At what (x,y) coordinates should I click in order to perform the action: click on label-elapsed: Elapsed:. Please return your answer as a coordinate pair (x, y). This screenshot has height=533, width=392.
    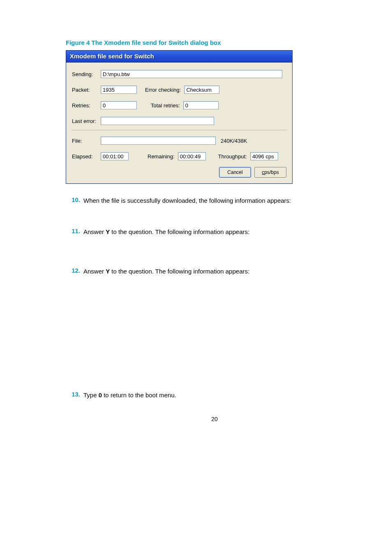
    Looking at the image, I should click on (86, 156).